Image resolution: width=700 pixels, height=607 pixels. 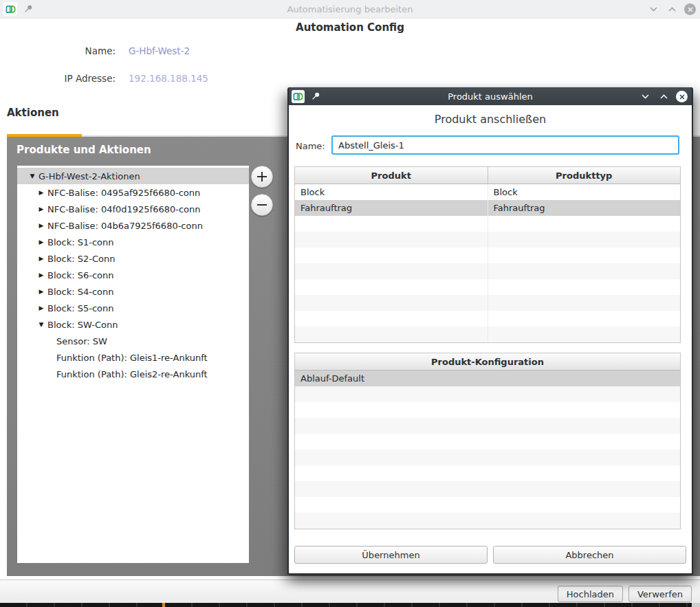 I want to click on tree-item: Sensor: SW, so click(x=133, y=341).